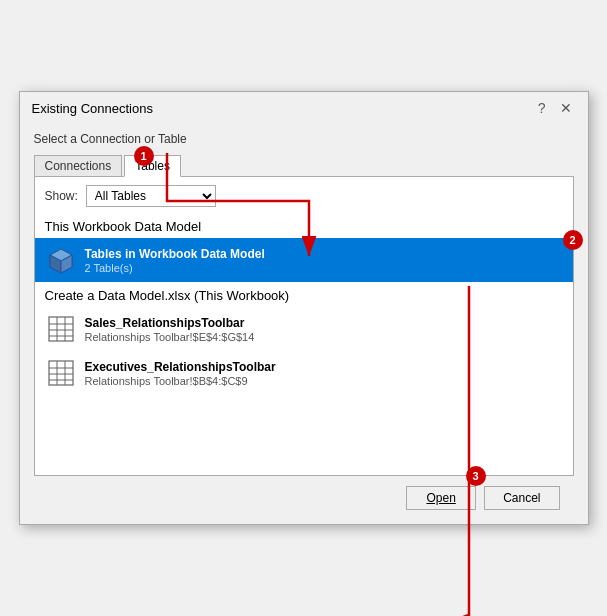 The height and width of the screenshot is (616, 607). Describe the element at coordinates (304, 165) in the screenshot. I see `tabs-row: Connections Tables 1` at that location.